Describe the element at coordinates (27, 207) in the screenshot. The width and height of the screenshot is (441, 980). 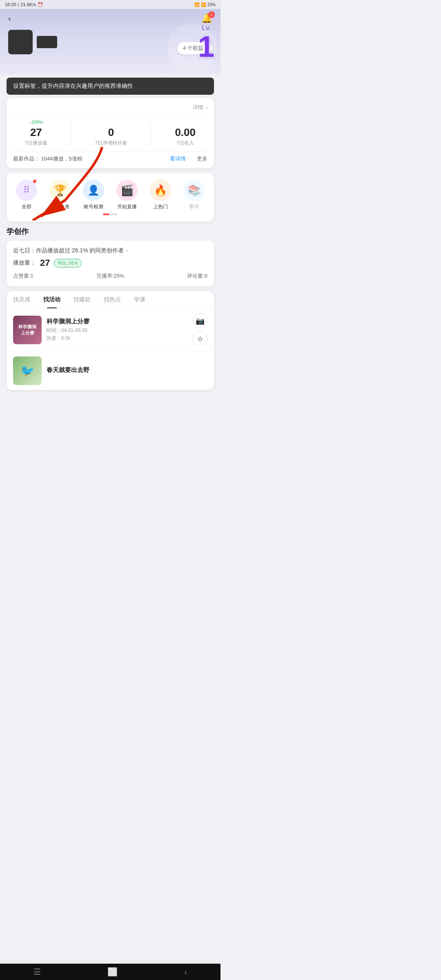
I see `menu-label-all: 全部` at that location.